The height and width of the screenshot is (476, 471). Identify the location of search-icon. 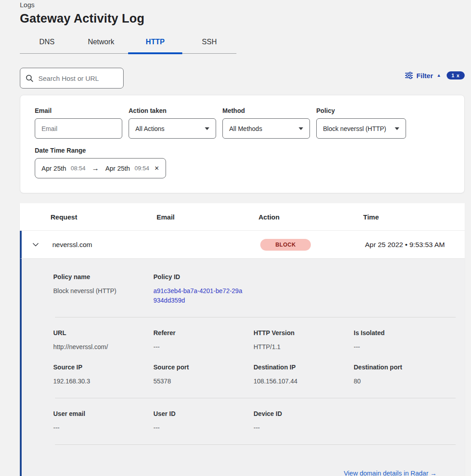
(30, 79).